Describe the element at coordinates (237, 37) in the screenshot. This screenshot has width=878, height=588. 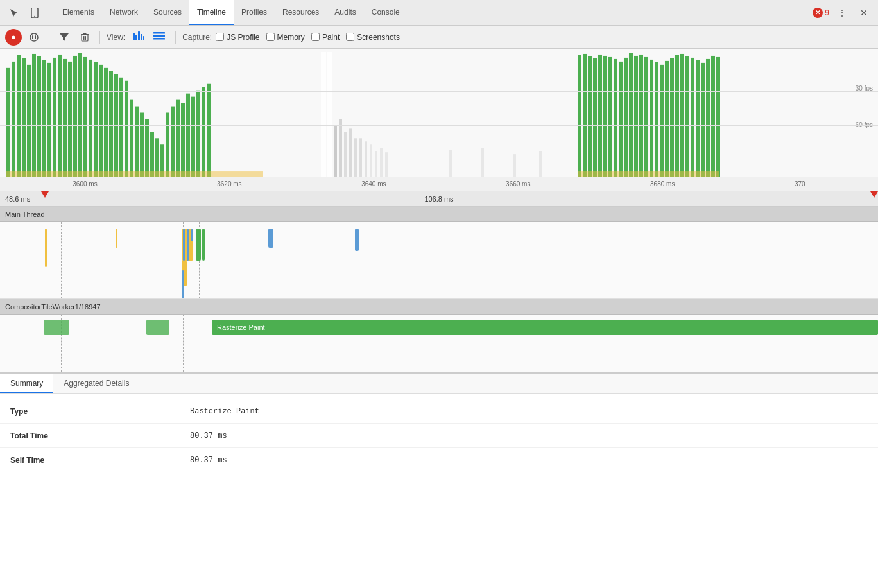
I see `js-profile-option: JS Profile` at that location.